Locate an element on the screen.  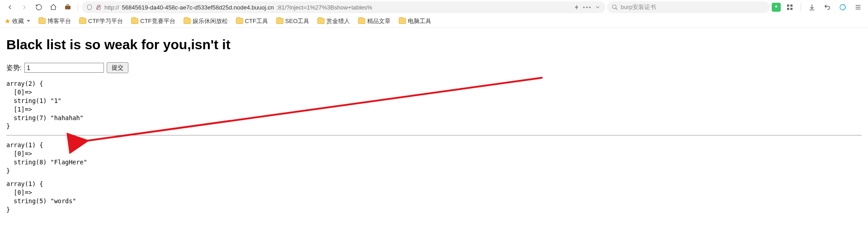
bookmark-label: 赏金猎人 is located at coordinates (338, 21).